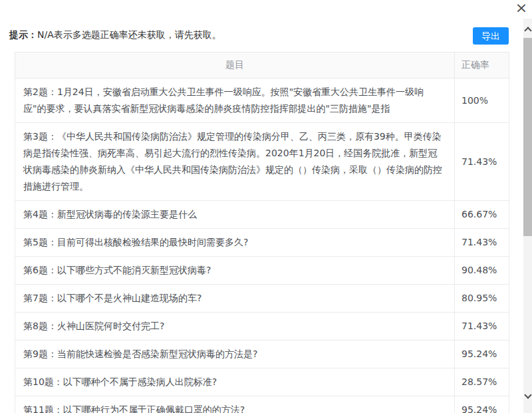 The width and height of the screenshot is (532, 413). Describe the element at coordinates (235, 299) in the screenshot. I see `question-cell: 第7题：以下哪个不是火神山建造现场的车?` at that location.